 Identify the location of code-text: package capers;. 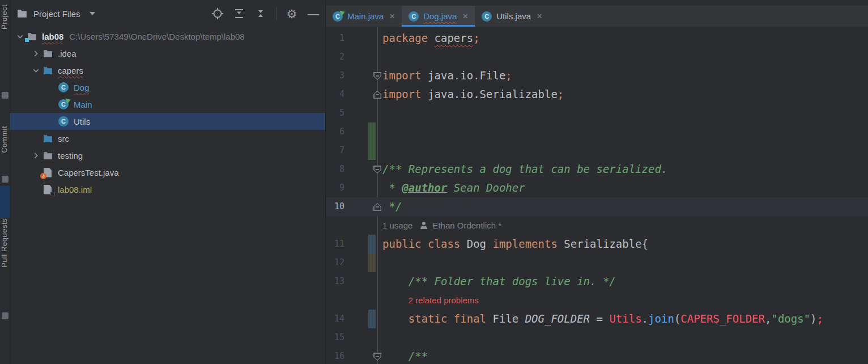
(431, 39).